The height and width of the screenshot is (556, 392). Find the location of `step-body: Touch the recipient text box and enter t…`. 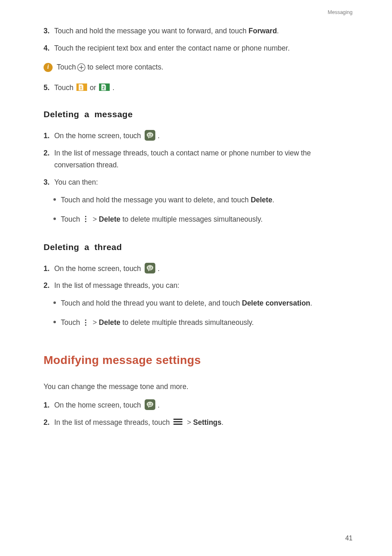

step-body: Touch the recipient text box and enter t… is located at coordinates (203, 49).